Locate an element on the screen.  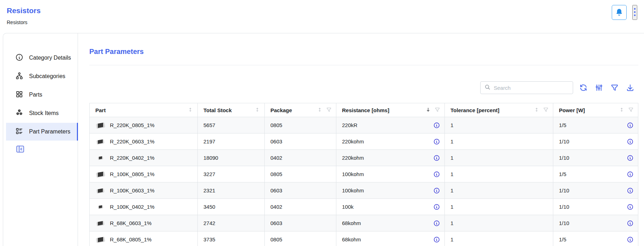
column-header-tolerance: Tolerance [percent] is located at coordinates (499, 110).